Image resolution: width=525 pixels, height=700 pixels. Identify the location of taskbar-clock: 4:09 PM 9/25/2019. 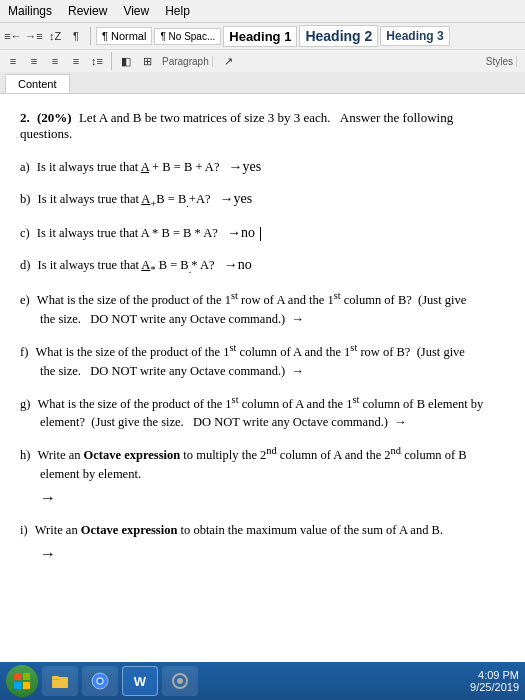
(494, 681).